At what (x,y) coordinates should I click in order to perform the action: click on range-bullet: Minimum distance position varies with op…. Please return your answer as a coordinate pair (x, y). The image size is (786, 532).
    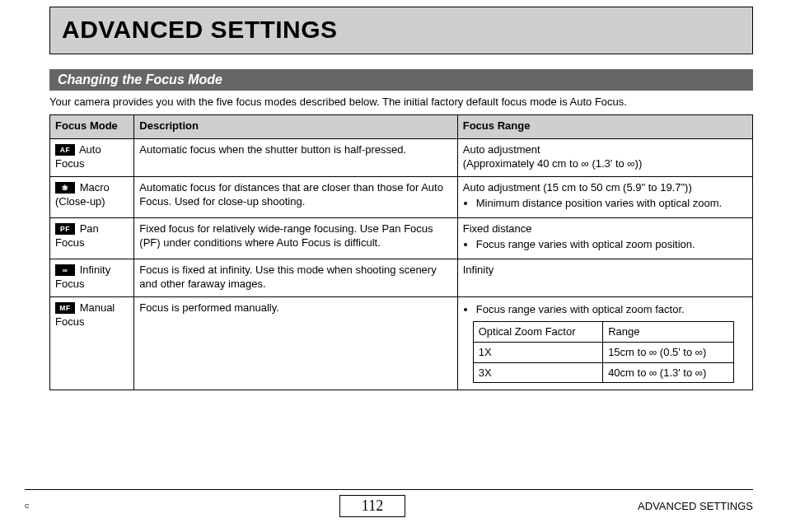
    Looking at the image, I should click on (611, 203).